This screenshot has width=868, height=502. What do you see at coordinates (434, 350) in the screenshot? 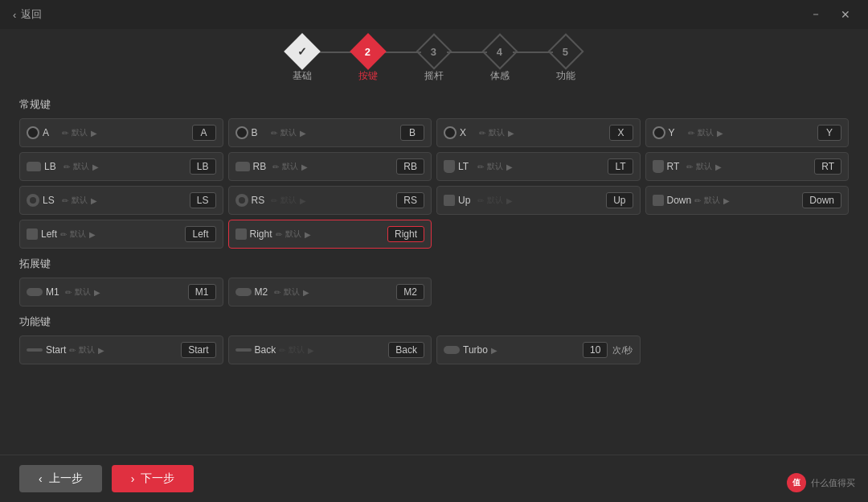
I see `key-row-function: Start ✏ 默认 ▶ Start Back ✏ 默认 ▶ Back Turb…` at bounding box center [434, 350].